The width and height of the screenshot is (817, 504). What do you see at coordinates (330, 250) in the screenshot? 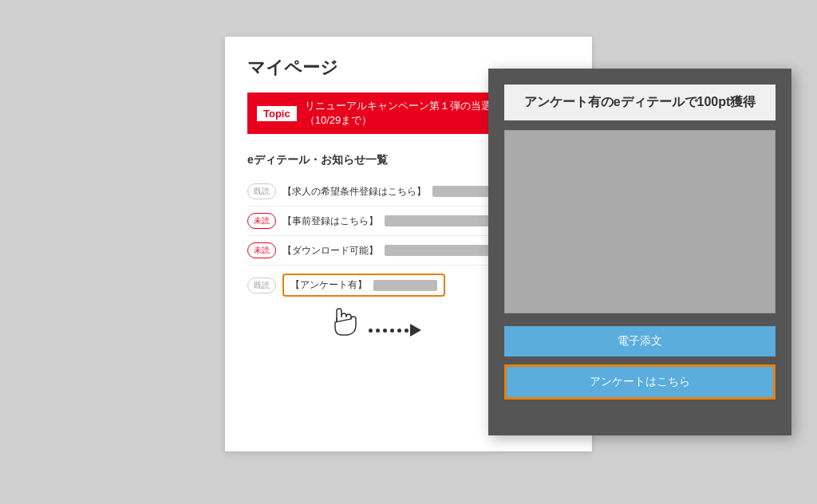
I see `item-text-3: 【ダウンロード可能】` at bounding box center [330, 250].